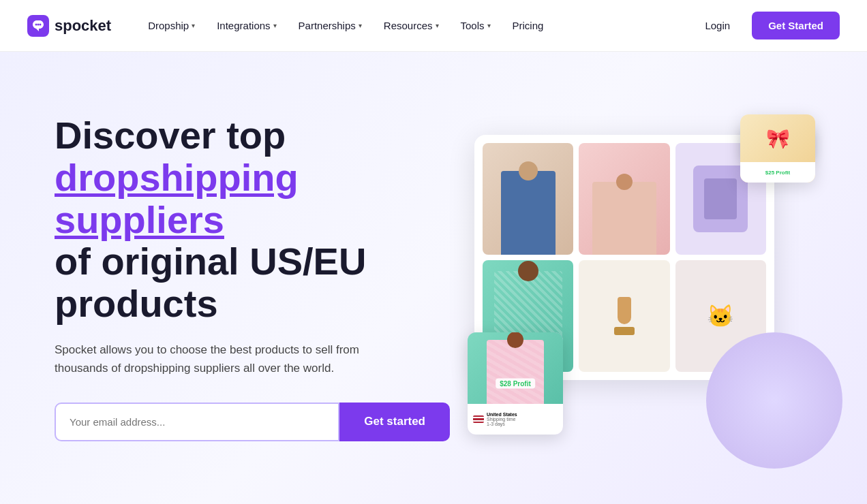  What do you see at coordinates (197, 422) in the screenshot?
I see `email-input` at bounding box center [197, 422].